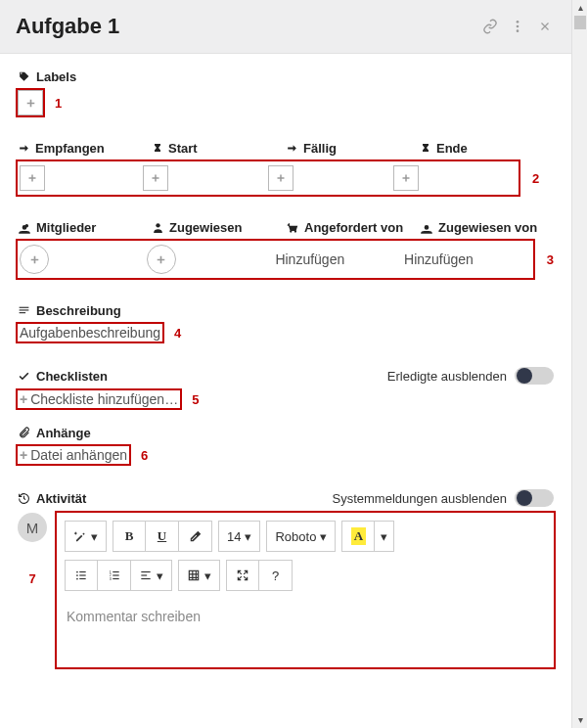 The width and height of the screenshot is (587, 728). I want to click on ul-button, so click(81, 575).